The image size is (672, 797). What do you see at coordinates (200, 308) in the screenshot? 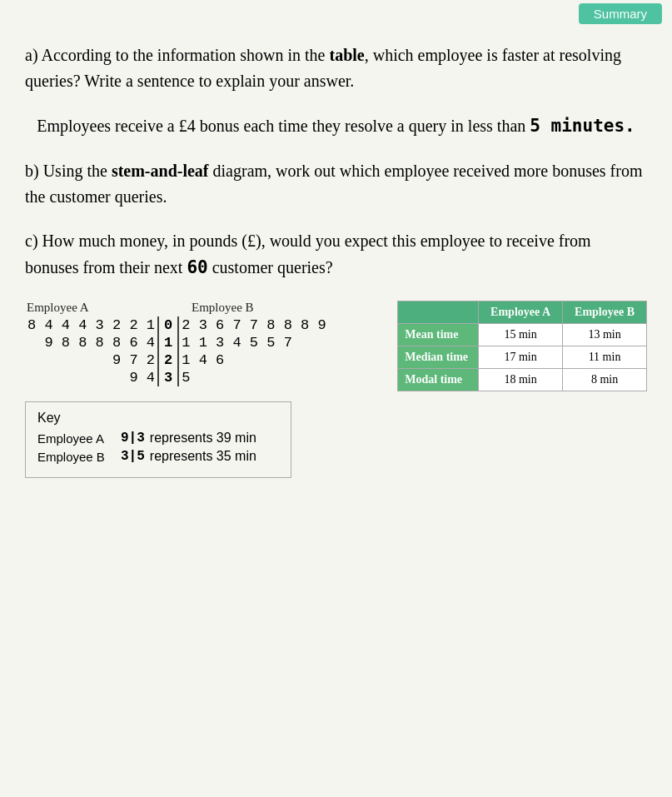
I see `stem-leaf-labels: Employee A Employee B` at bounding box center [200, 308].